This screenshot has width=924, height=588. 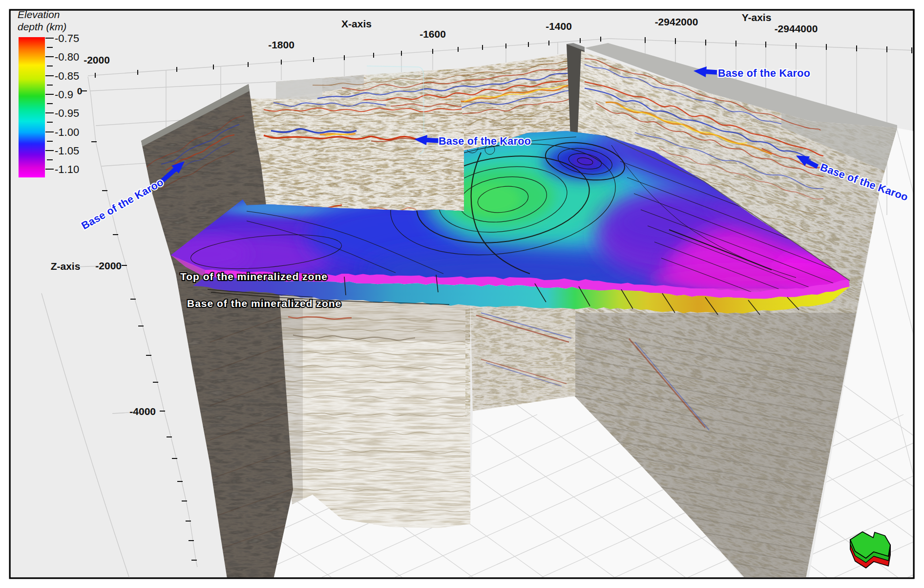 I want to click on svg-text: -4000, so click(x=143, y=412).